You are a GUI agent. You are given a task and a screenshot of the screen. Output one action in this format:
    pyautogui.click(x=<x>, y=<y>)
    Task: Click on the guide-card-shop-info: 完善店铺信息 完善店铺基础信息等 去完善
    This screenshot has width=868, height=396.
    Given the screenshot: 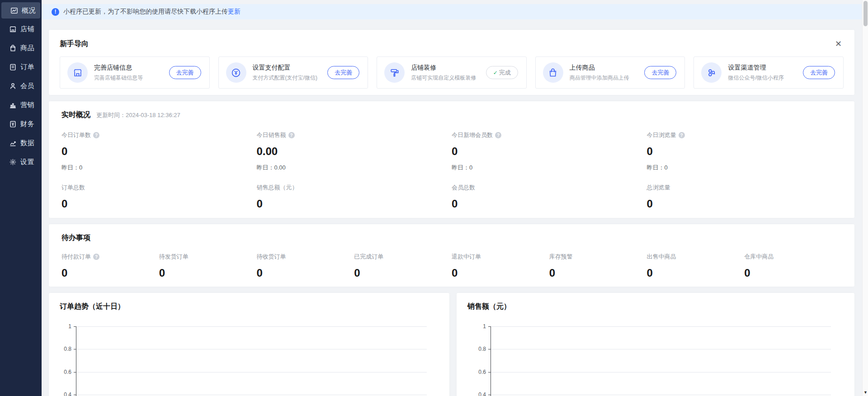 What is the action you would take?
    pyautogui.click(x=135, y=72)
    